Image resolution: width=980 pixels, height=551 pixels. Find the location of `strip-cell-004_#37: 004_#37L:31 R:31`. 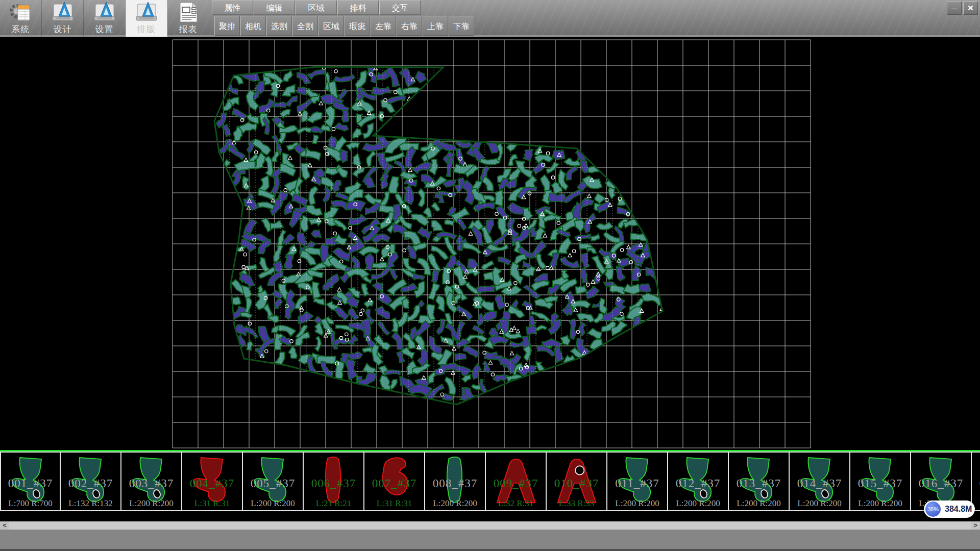

strip-cell-004_#37: 004_#37L:31 R:31 is located at coordinates (212, 482).